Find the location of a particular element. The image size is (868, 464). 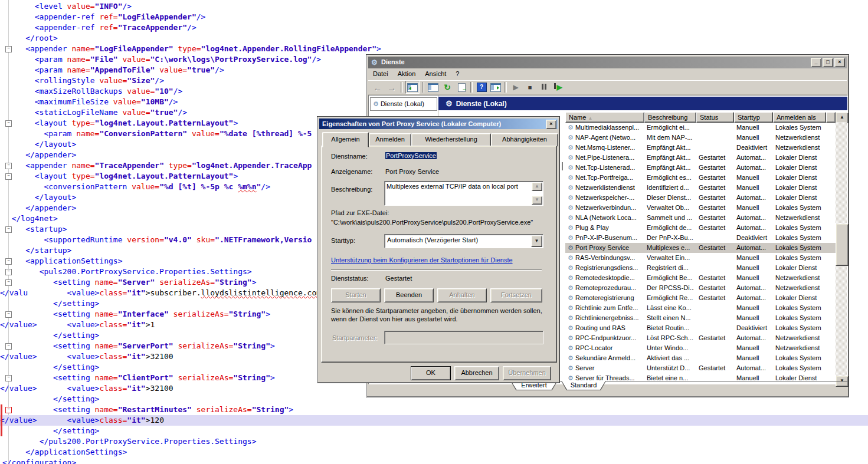

service-cell: Manuell is located at coordinates (755, 178).